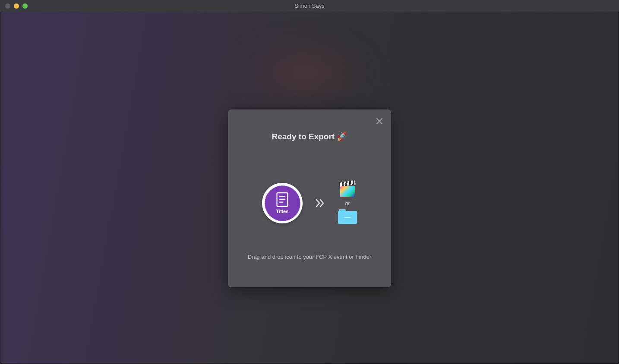  What do you see at coordinates (310, 136) in the screenshot?
I see `modal-title: Ready to Export 🚀` at bounding box center [310, 136].